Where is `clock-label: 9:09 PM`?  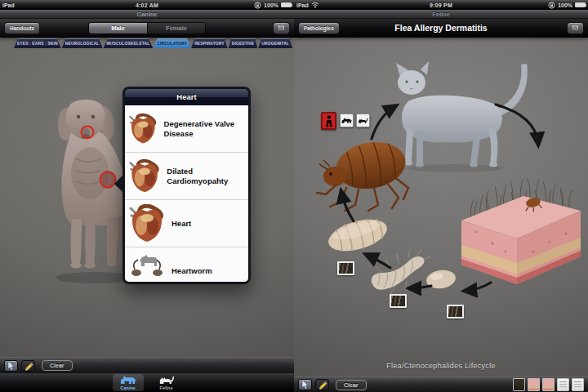
clock-label: 9:09 PM is located at coordinates (441, 5).